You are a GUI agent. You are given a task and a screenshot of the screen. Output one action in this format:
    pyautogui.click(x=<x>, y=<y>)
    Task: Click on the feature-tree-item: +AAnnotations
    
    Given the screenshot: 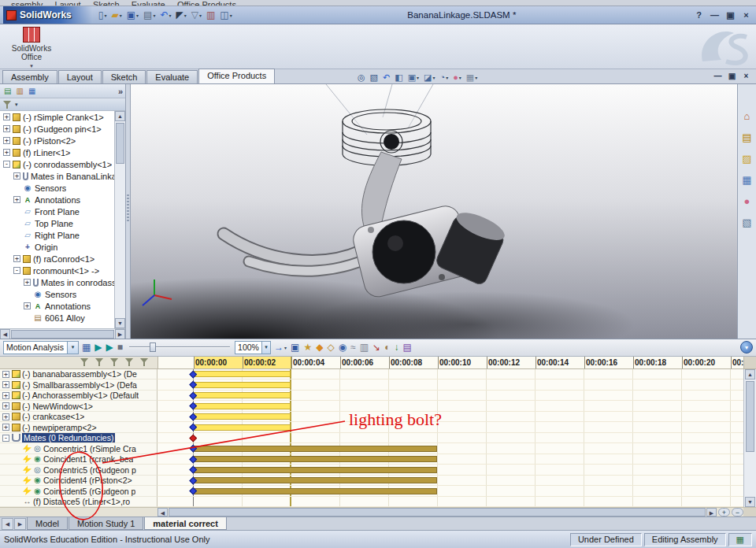 What is the action you would take?
    pyautogui.click(x=57, y=200)
    